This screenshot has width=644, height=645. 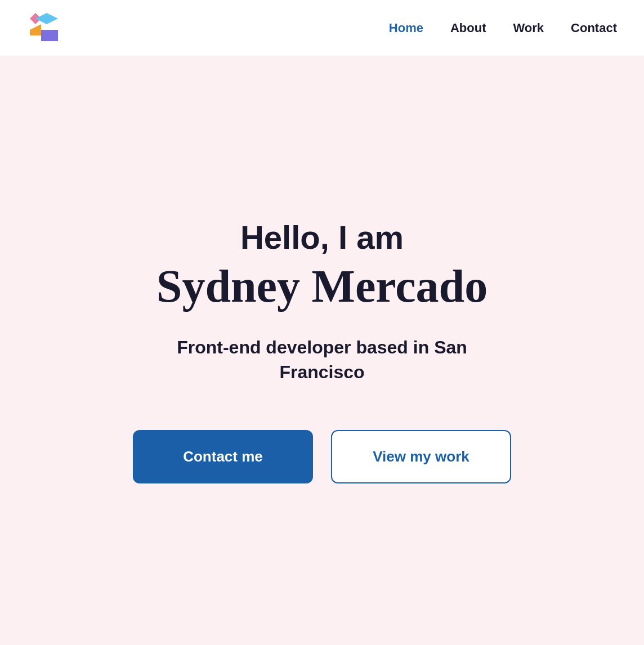 I want to click on nav-item-contact: Contact, so click(x=594, y=28).